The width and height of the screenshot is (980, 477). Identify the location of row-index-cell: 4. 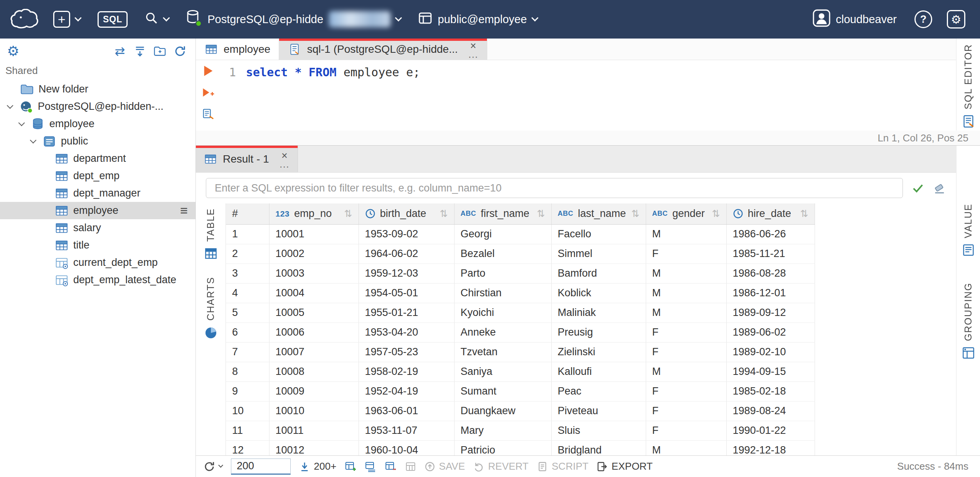
(248, 293).